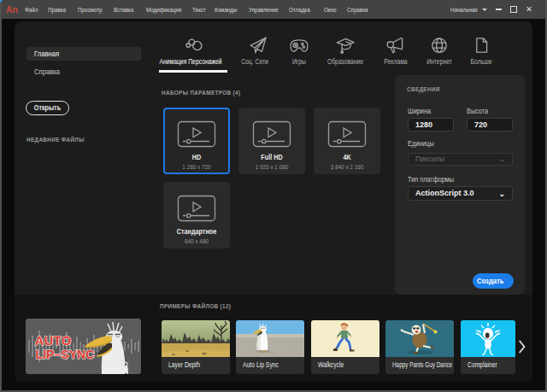  I want to click on svg-text: AUTO, so click(53, 340).